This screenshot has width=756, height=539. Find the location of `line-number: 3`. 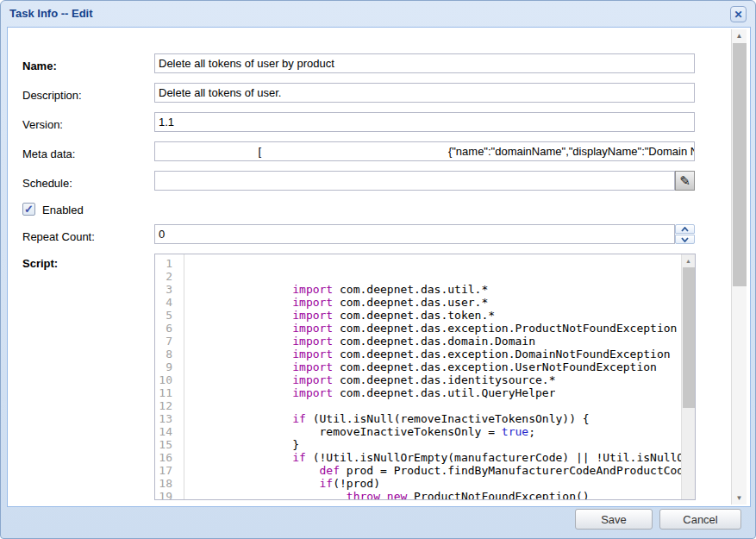

line-number: 3 is located at coordinates (167, 290).